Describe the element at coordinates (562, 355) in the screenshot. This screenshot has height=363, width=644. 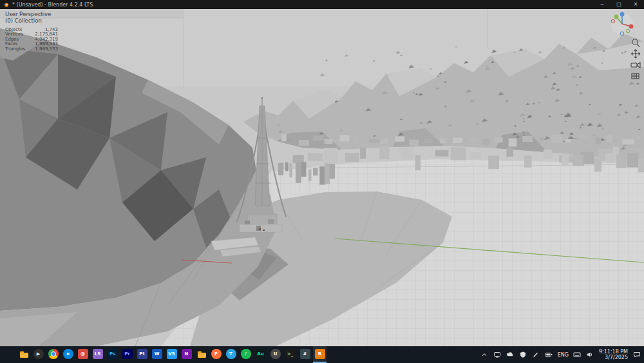
I see `taskbar-tray: ENG 9:11:18 PM 3/7/2025` at that location.